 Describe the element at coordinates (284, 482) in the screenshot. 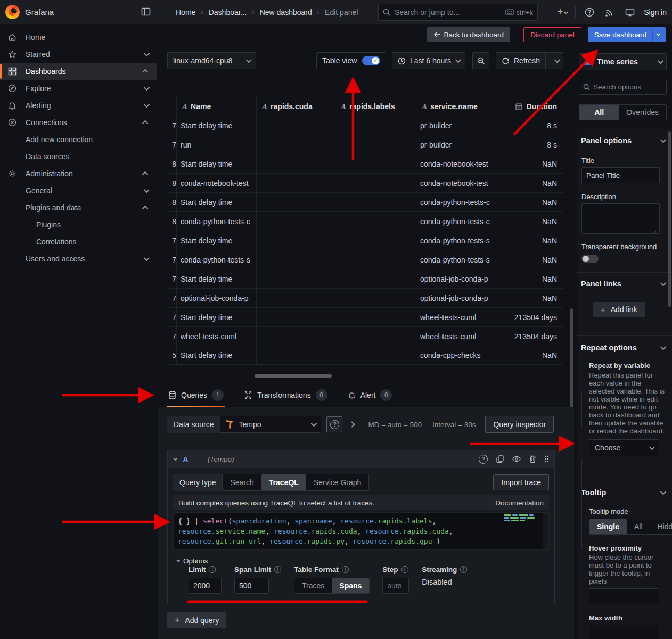

I see `query-type-traceql: TraceQL` at that location.